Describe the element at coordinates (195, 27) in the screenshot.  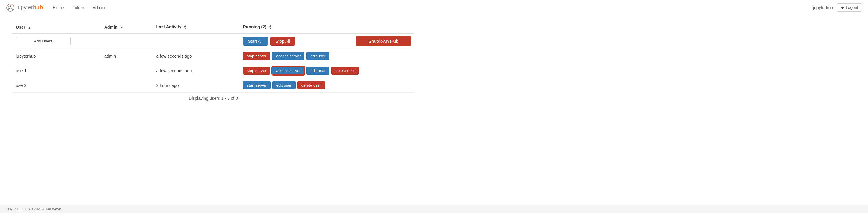
I see `th-last-activity: Last Activity ▲▼` at that location.